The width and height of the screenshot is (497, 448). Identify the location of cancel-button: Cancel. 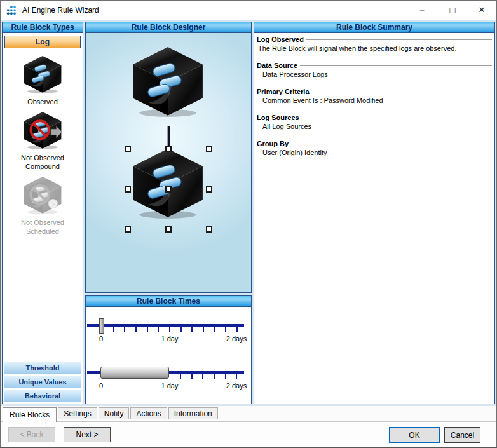
(463, 435).